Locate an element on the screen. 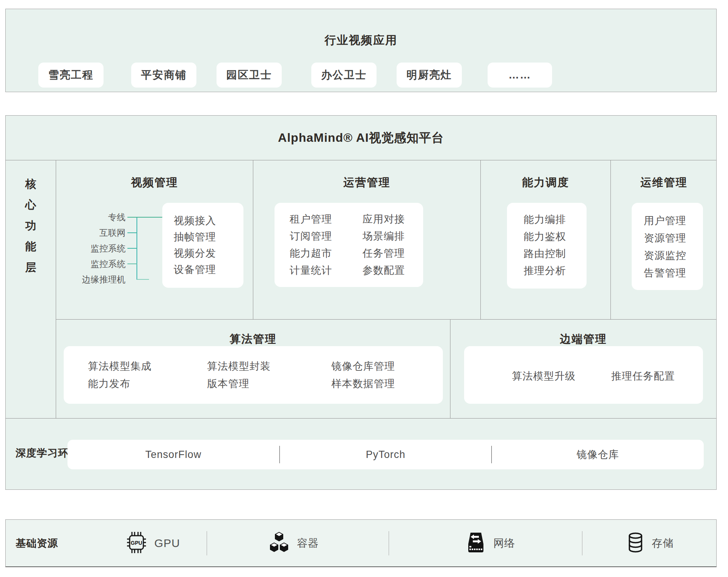 This screenshot has width=728, height=577. infra-item-storage: 存储 is located at coordinates (650, 543).